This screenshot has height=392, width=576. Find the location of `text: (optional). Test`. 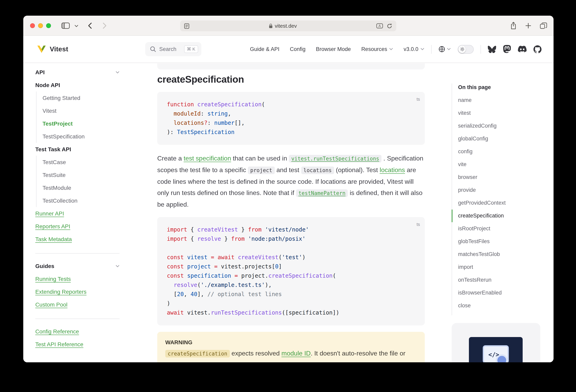

text: (optional). Test is located at coordinates (357, 170).